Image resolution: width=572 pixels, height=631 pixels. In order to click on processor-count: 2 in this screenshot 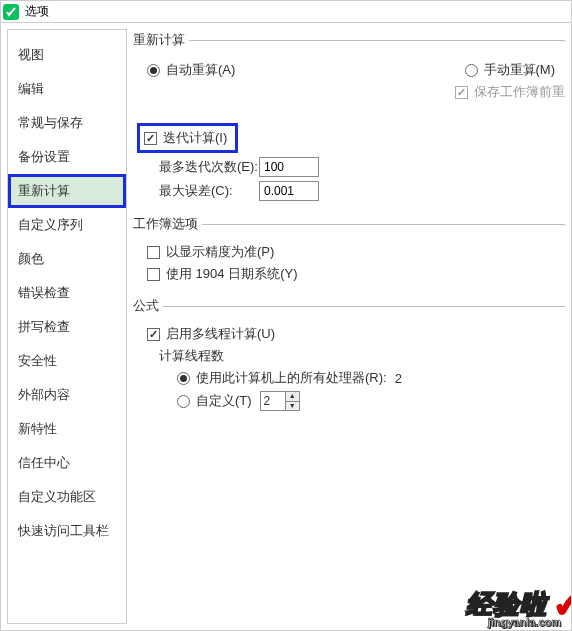, I will do `click(398, 378)`.